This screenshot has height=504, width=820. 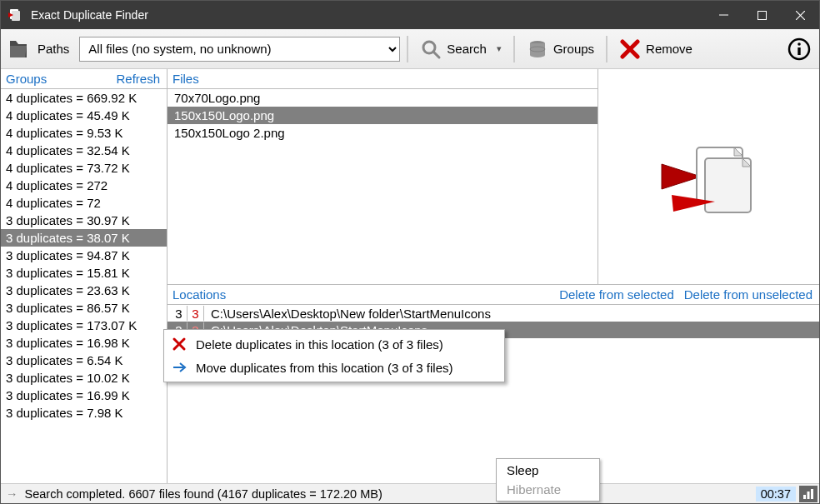 What do you see at coordinates (199, 295) in the screenshot?
I see `locations-header: Locations` at bounding box center [199, 295].